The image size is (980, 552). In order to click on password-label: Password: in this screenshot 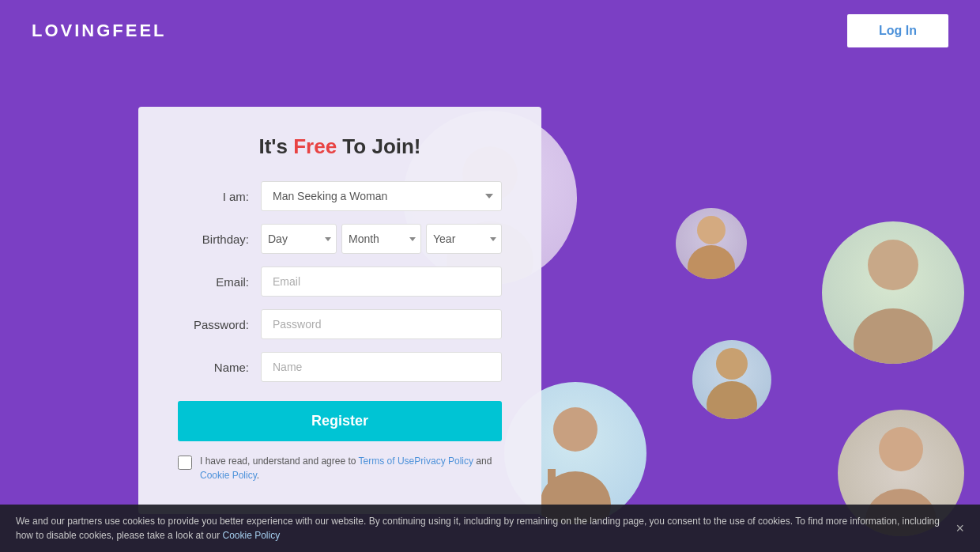, I will do `click(213, 324)`.